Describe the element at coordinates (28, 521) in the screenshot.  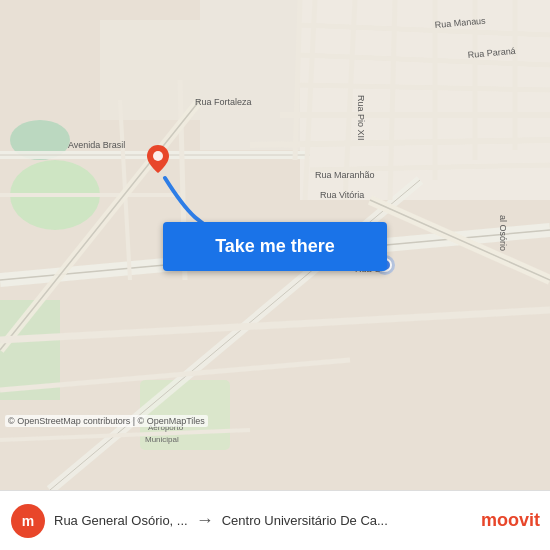
I see `svg-text: m` at that location.